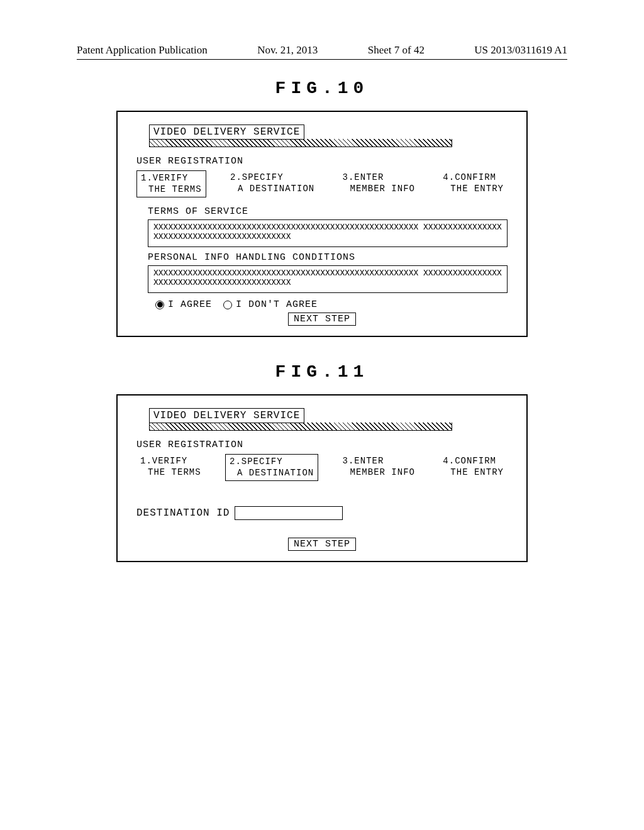  What do you see at coordinates (184, 304) in the screenshot?
I see `radio-agree: I AGREE` at bounding box center [184, 304].